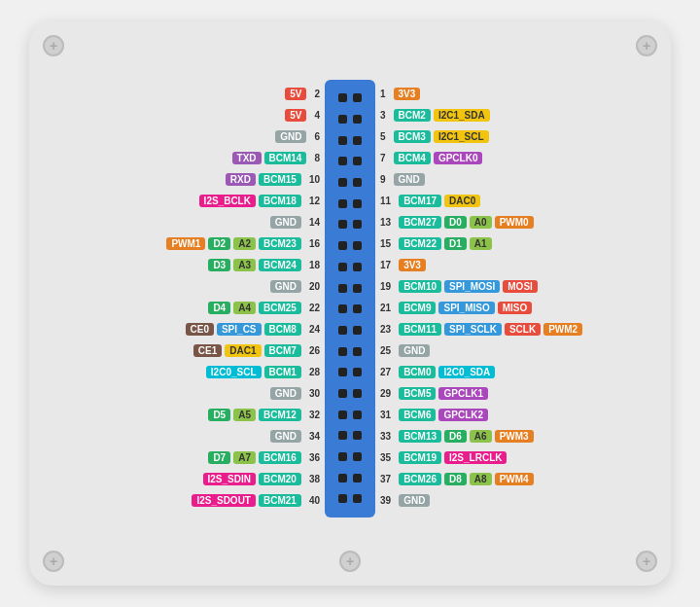 This screenshot has height=607, width=700. What do you see at coordinates (275, 179) in the screenshot?
I see `left-pin-row: RXDBCM1510` at bounding box center [275, 179].